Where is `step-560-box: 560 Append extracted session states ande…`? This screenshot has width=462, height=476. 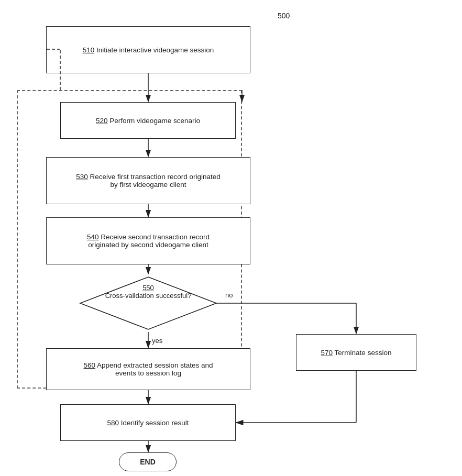
step-560-box: 560 Append extracted session states ande… is located at coordinates (148, 369).